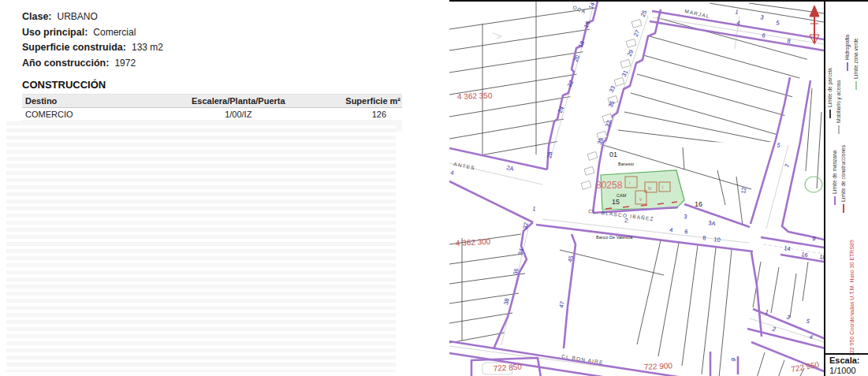 The image size is (868, 376). Describe the element at coordinates (615, 237) in the screenshot. I see `parcel-label: Banco De Valencia` at that location.